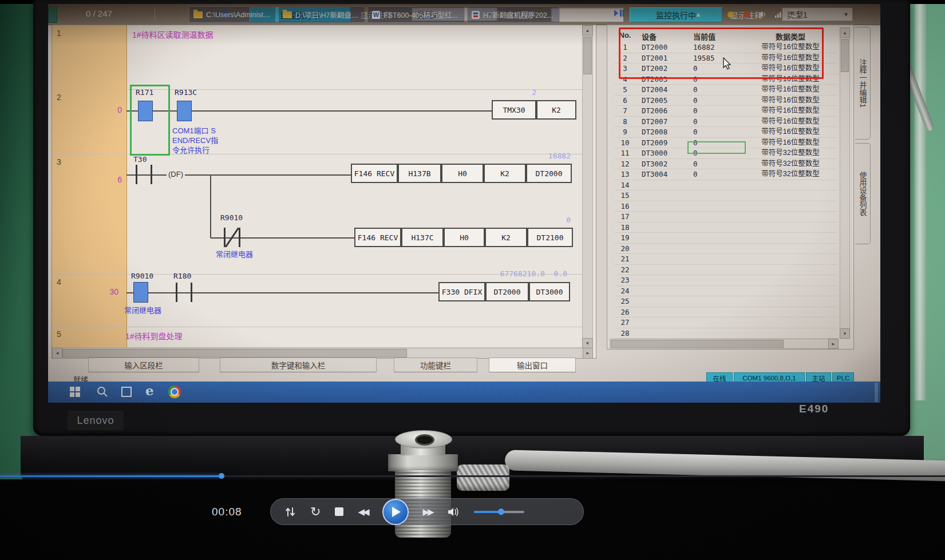  I want to click on contact-r9010, so click(141, 292).